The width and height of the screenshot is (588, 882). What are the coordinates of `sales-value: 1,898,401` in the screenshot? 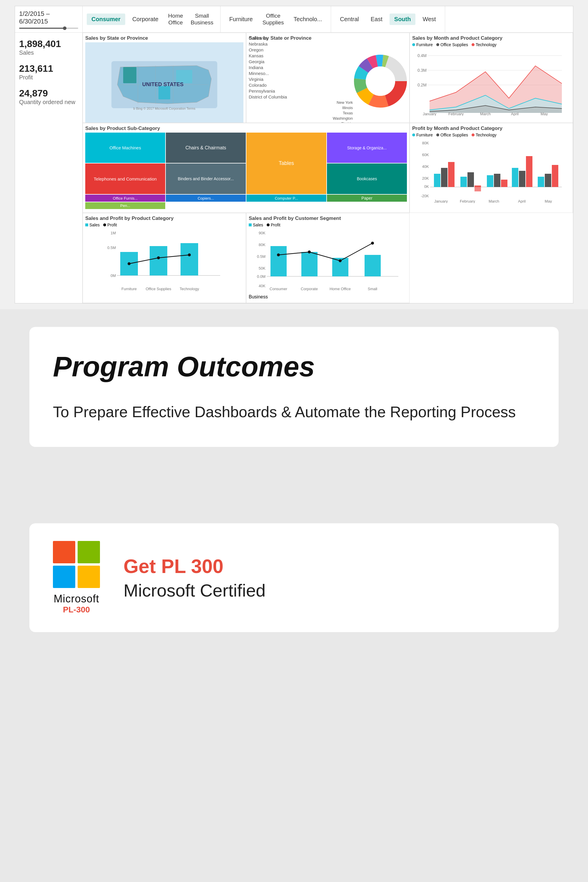 It's located at (49, 44).